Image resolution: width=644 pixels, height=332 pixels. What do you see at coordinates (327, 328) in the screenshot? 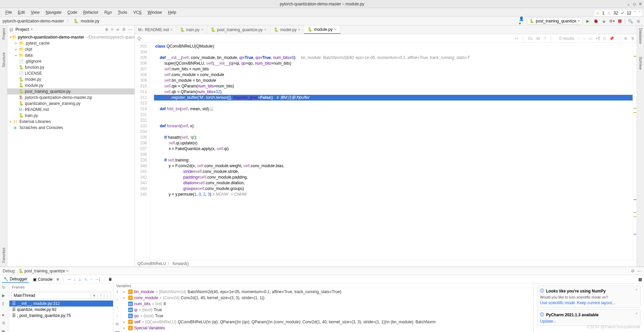
I see `variable-row: ▸≡ Special Variables` at bounding box center [327, 328].